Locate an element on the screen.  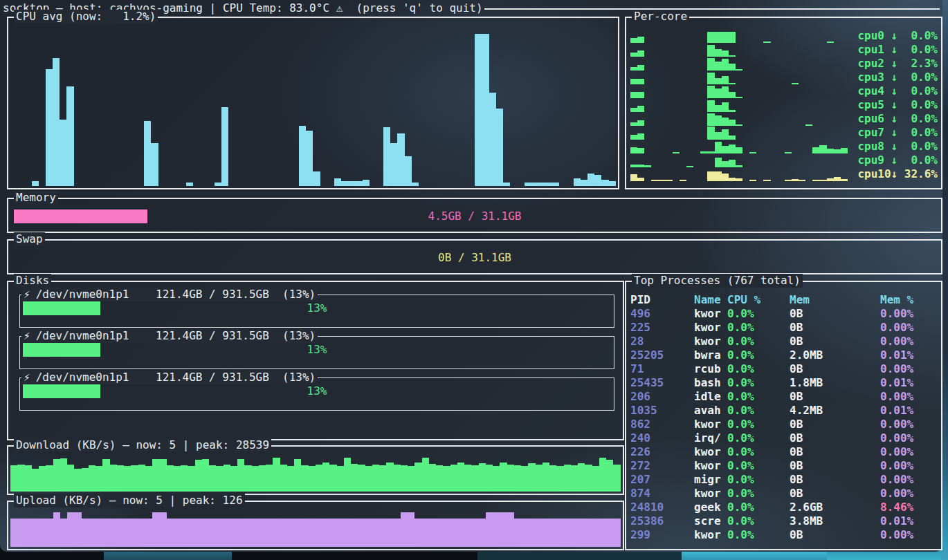
cpu2-sparkline is located at coordinates (739, 64).